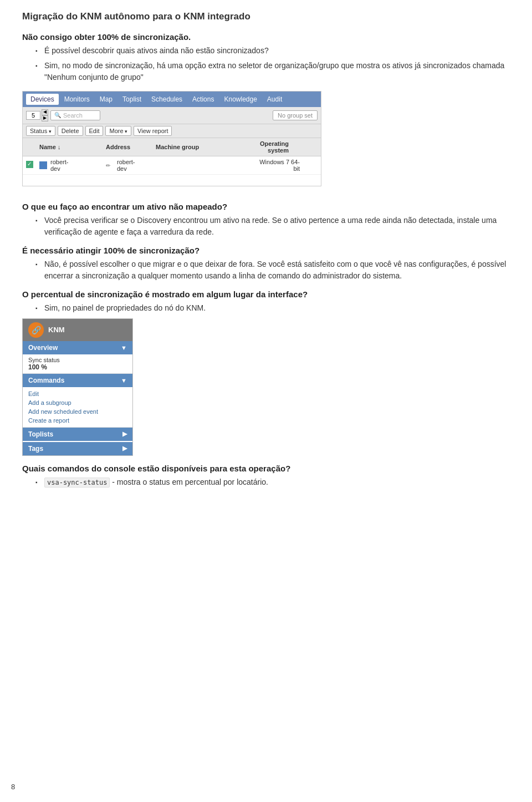 The width and height of the screenshot is (532, 802). I want to click on spin-fwd: ▶, so click(45, 119).